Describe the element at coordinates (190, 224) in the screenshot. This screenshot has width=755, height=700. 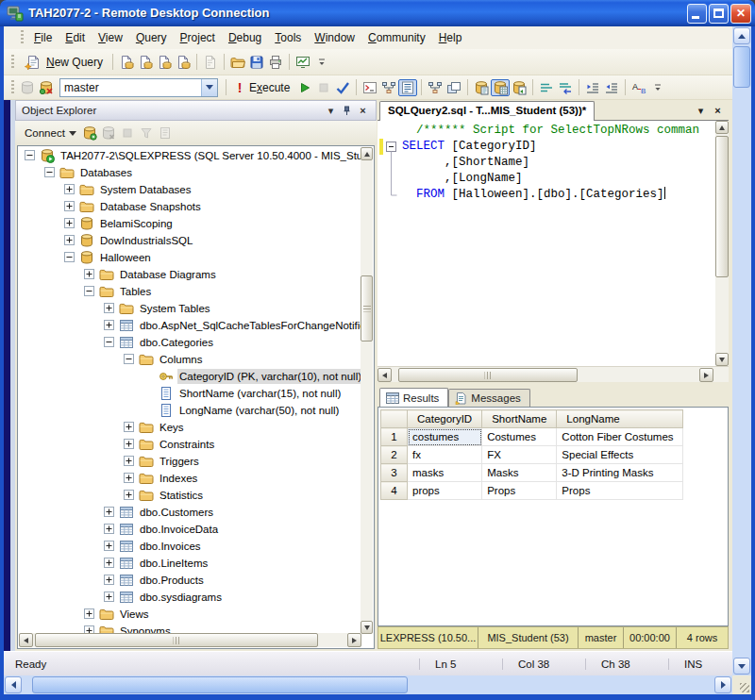
I see `tree-item: BelamiScoping` at that location.